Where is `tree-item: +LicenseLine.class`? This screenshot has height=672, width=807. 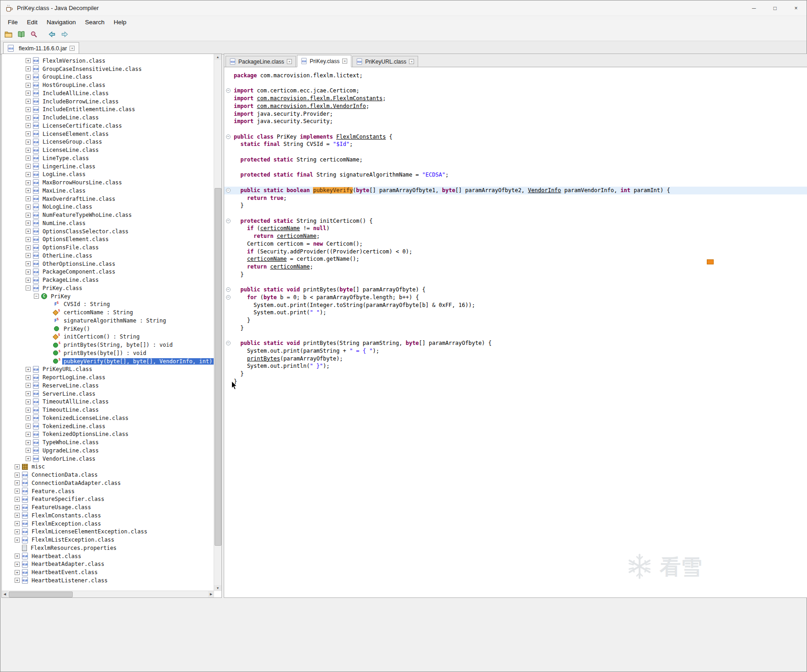 tree-item: +LicenseLine.class is located at coordinates (108, 150).